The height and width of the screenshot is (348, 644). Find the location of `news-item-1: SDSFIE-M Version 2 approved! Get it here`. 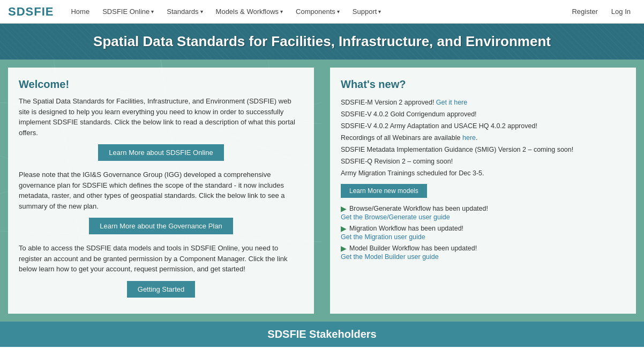

news-item-1: SDSFIE-M Version 2 approved! Get it here is located at coordinates (483, 102).